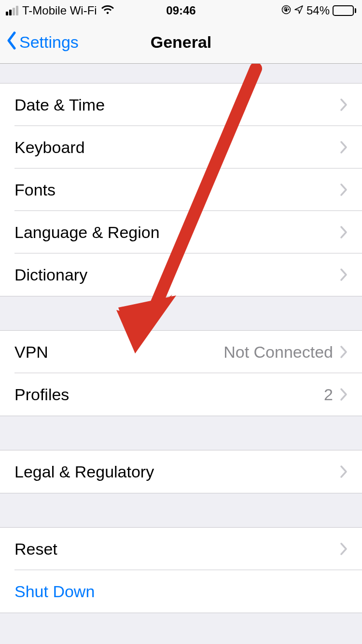 The width and height of the screenshot is (362, 644). I want to click on row-label: Shut Down, so click(181, 592).